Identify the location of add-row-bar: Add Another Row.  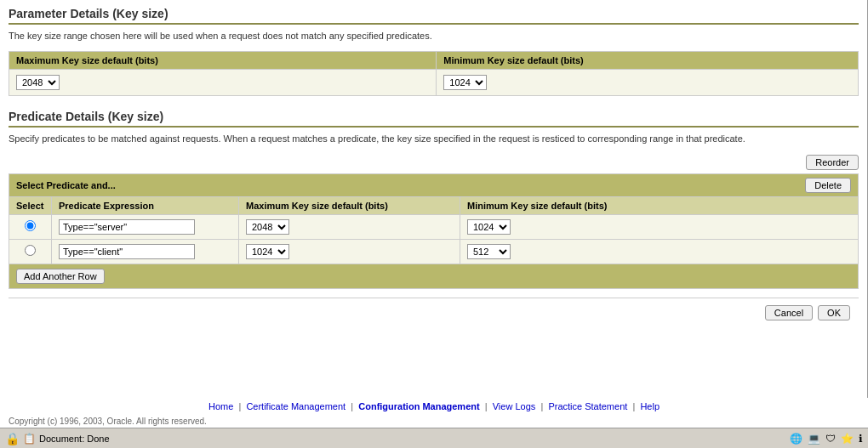
(434, 277).